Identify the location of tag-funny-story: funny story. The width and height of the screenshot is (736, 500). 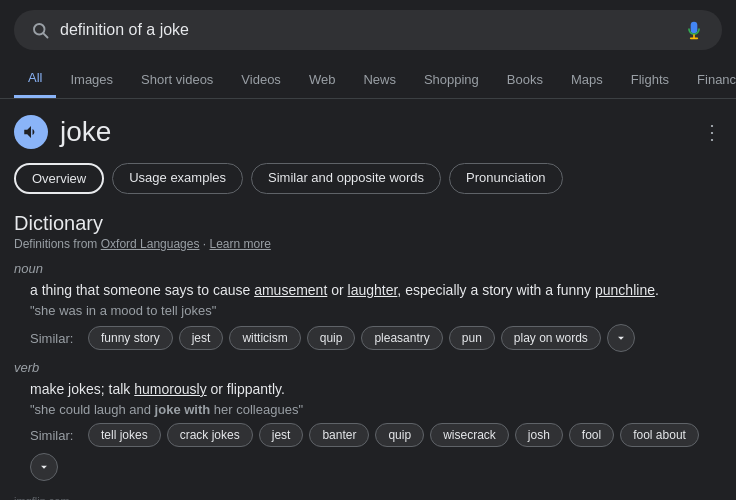
(130, 338).